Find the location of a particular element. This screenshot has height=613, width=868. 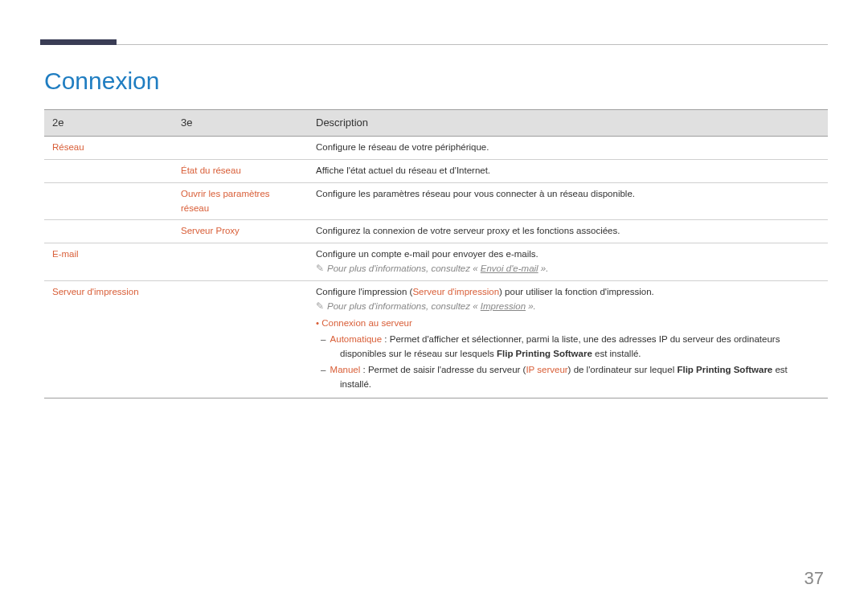

desc-print-before: Configure l'impression ( is located at coordinates (364, 292).